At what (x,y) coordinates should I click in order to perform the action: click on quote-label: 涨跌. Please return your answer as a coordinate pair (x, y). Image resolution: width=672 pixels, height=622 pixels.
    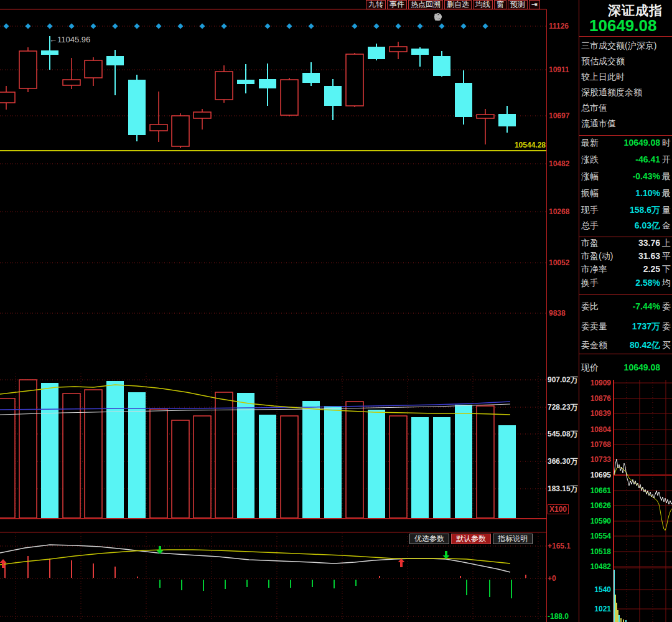
    Looking at the image, I should click on (590, 159).